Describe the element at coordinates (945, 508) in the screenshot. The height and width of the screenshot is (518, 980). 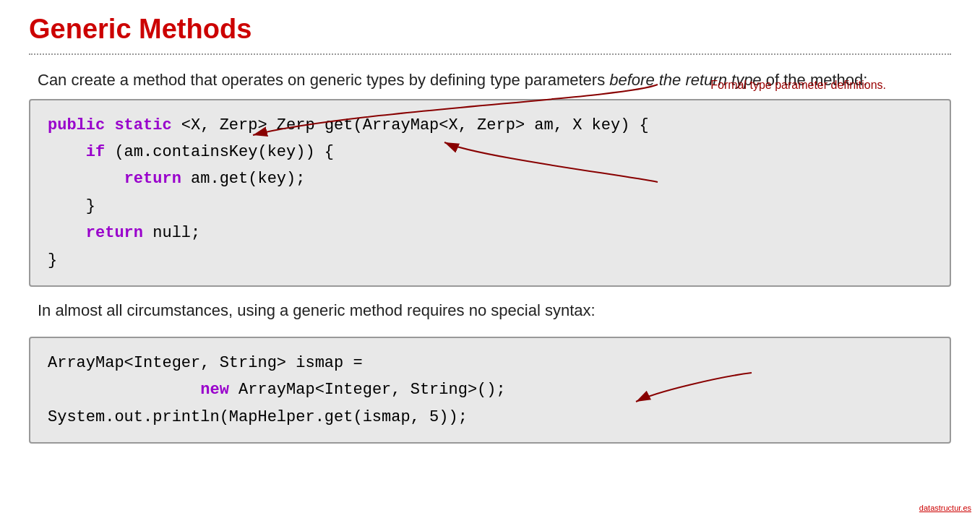
I see `watermark: datastructur.es` at that location.